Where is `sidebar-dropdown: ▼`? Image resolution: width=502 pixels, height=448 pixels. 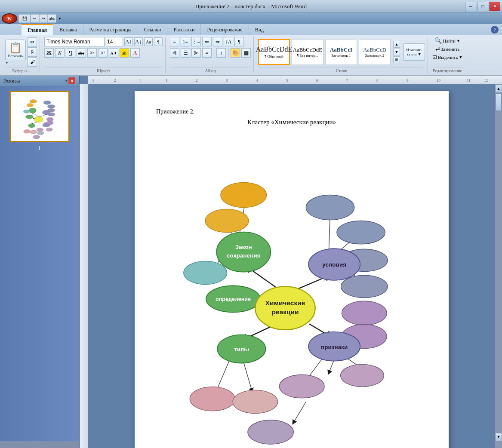
sidebar-dropdown: ▼ is located at coordinates (66, 81).